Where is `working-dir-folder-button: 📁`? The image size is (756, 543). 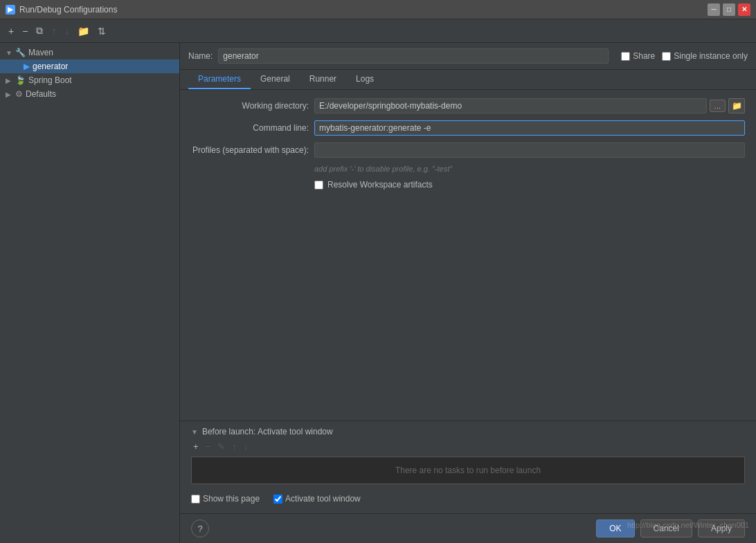 working-dir-folder-button: 📁 is located at coordinates (737, 106).